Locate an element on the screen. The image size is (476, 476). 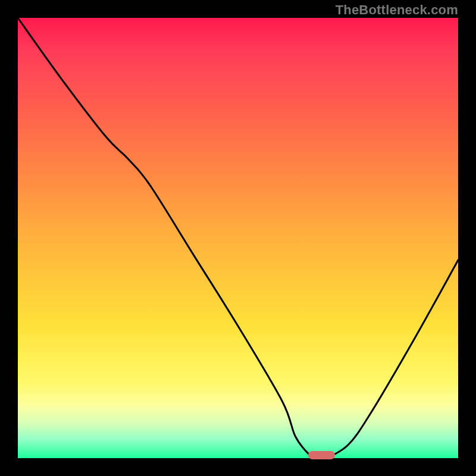
watermark-text: TheBottleneck.com is located at coordinates (397, 10).